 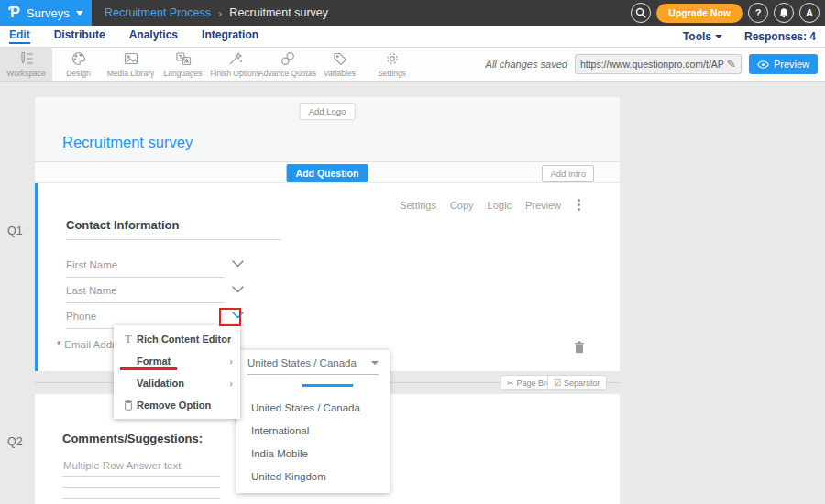 I want to click on annotation-underline, so click(x=148, y=368).